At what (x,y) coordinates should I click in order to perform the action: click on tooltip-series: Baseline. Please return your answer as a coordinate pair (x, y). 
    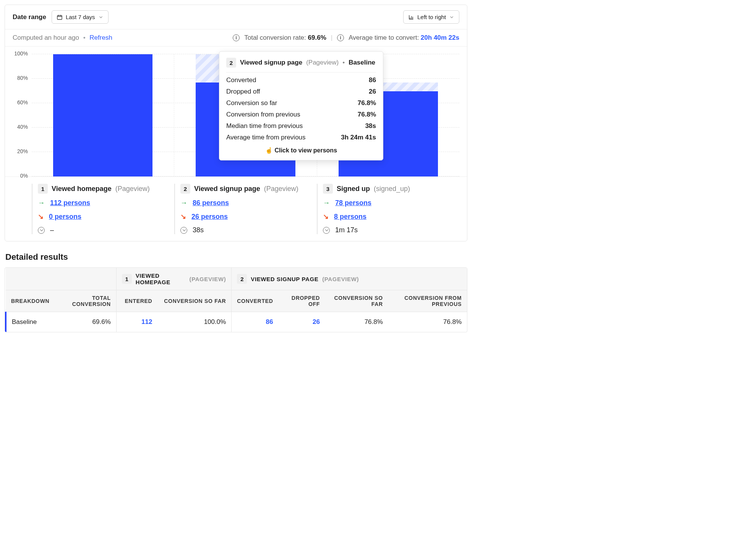
    Looking at the image, I should click on (362, 63).